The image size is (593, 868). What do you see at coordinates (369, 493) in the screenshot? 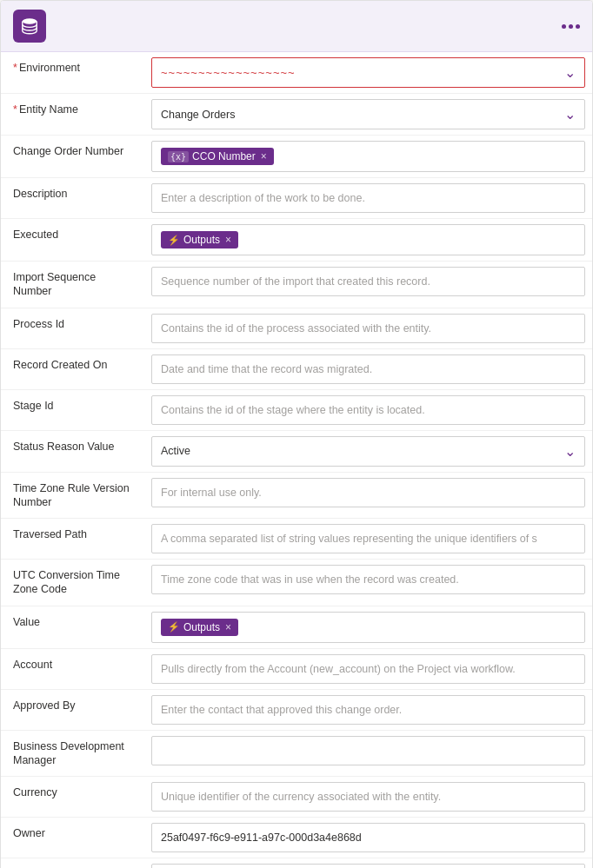
I see `field-time_zone_rule_version_number: For internal use only.` at bounding box center [369, 493].